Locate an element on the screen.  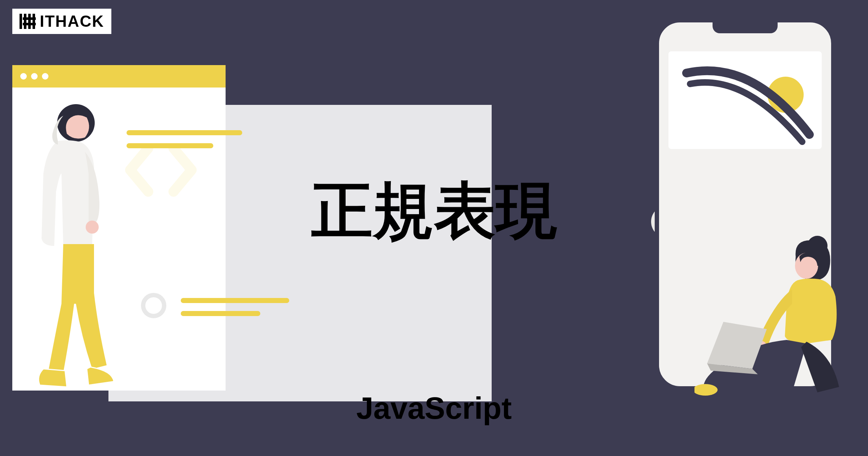
mountain-icon is located at coordinates (748, 104).